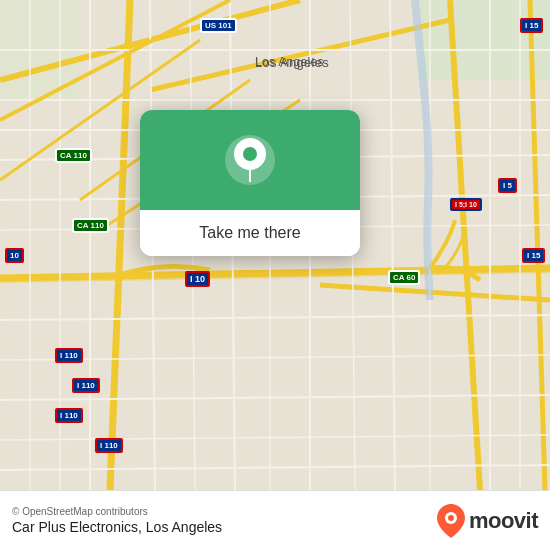 This screenshot has width=550, height=550. I want to click on location-pin-icon, so click(250, 160).